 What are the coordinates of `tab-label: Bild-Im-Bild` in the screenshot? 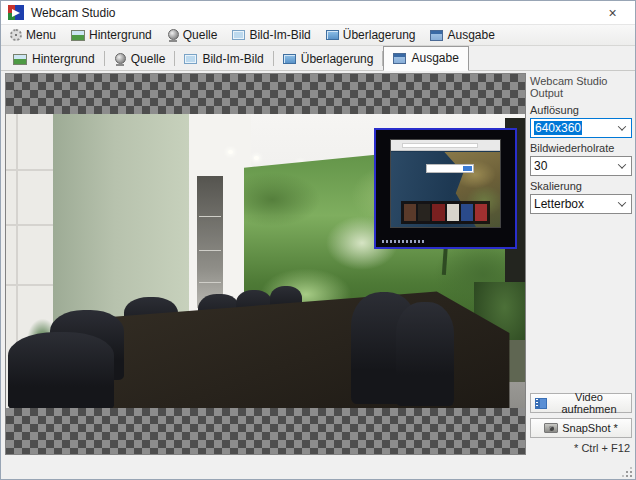 It's located at (232, 59).